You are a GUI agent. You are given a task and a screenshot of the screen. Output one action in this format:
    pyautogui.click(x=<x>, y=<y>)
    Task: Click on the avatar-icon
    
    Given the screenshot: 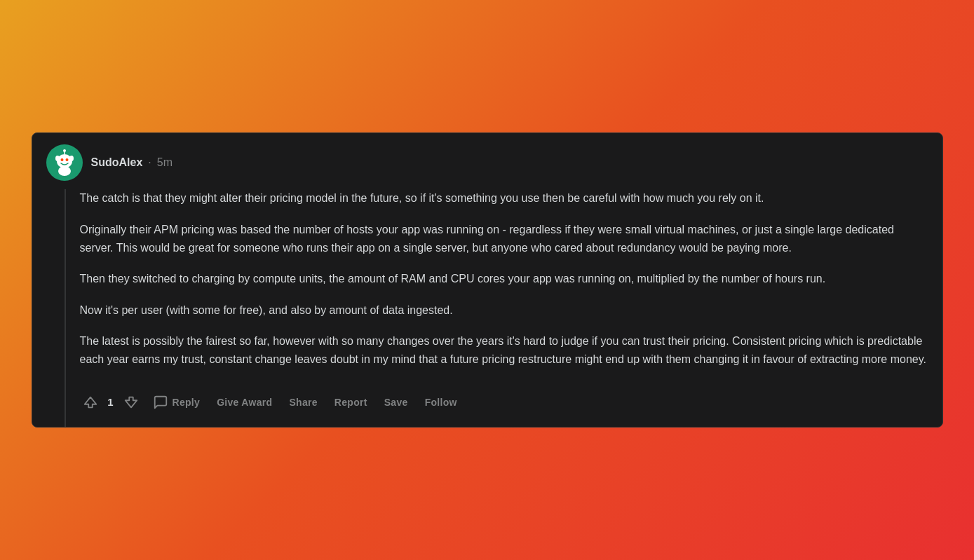 What is the action you would take?
    pyautogui.click(x=65, y=163)
    